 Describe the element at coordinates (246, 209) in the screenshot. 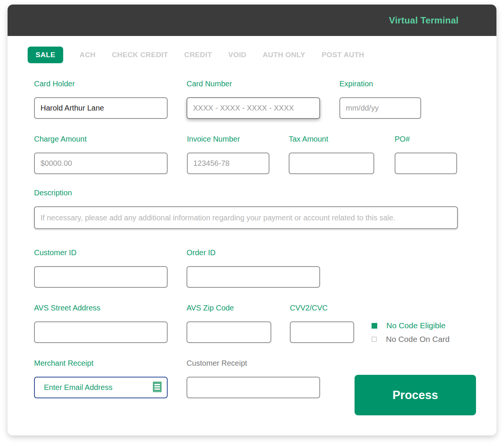

I see `field-description: Description` at that location.